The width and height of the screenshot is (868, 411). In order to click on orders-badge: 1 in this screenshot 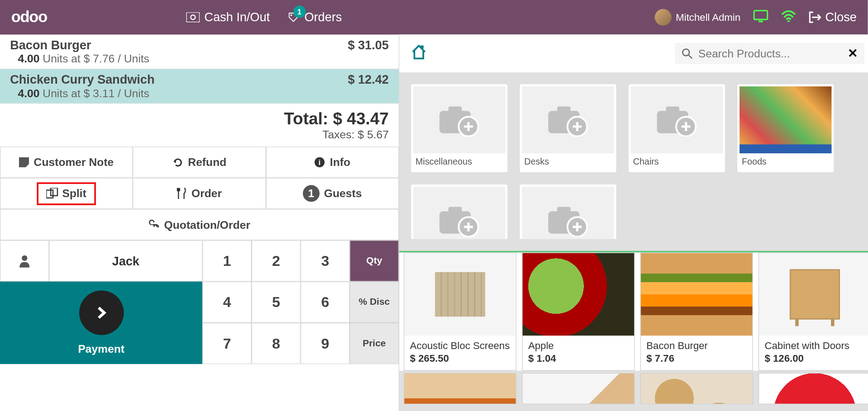, I will do `click(299, 12)`.